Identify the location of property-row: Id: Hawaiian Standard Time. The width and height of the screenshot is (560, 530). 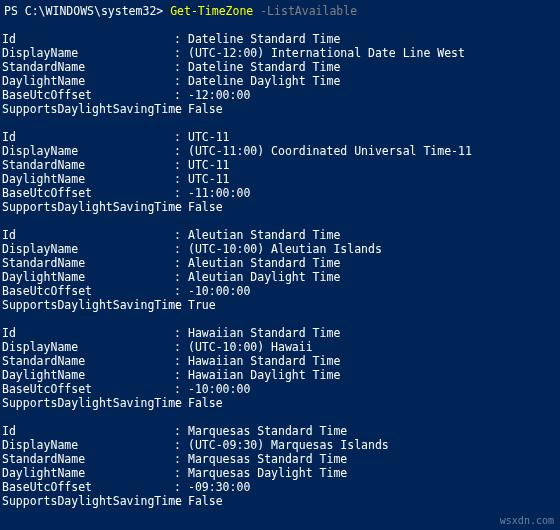
(281, 333).